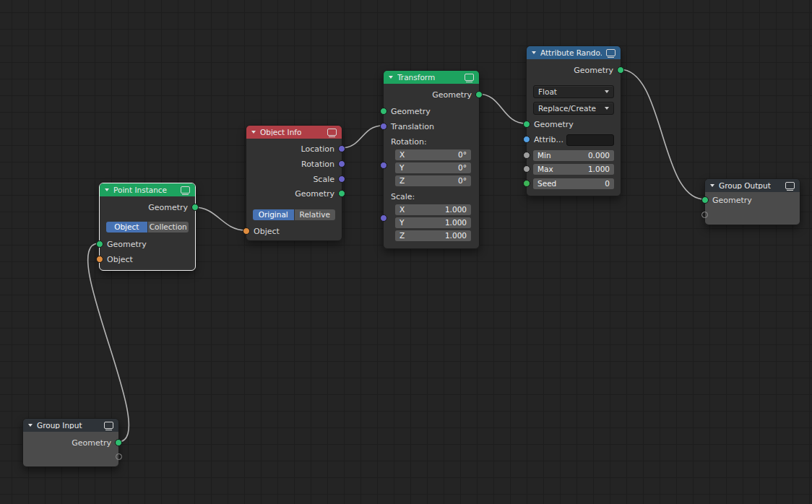 Image resolution: width=812 pixels, height=504 pixels. I want to click on scale-z-field: Z 1.000, so click(433, 235).